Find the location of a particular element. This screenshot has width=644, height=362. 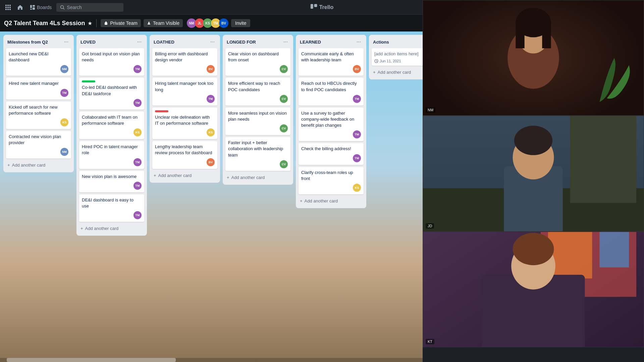

card-check-billing: Check the billing address! TM is located at coordinates (331, 154).